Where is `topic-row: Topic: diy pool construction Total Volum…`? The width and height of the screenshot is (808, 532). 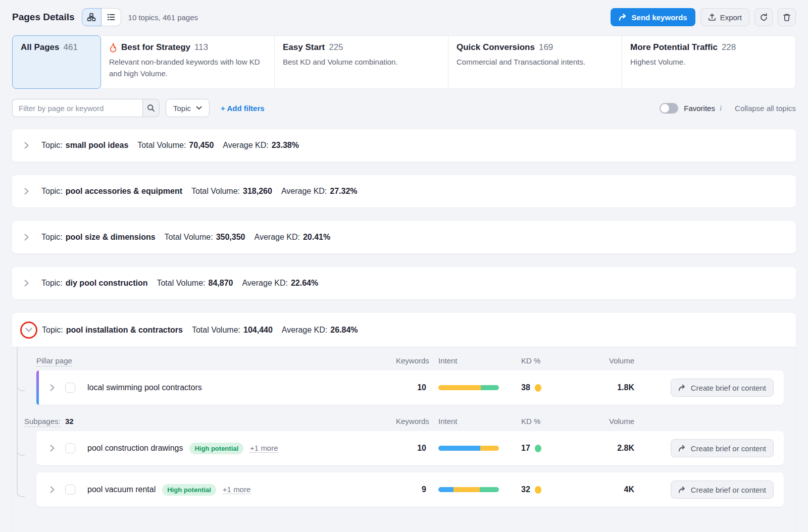
topic-row: Topic: diy pool construction Total Volum… is located at coordinates (404, 283).